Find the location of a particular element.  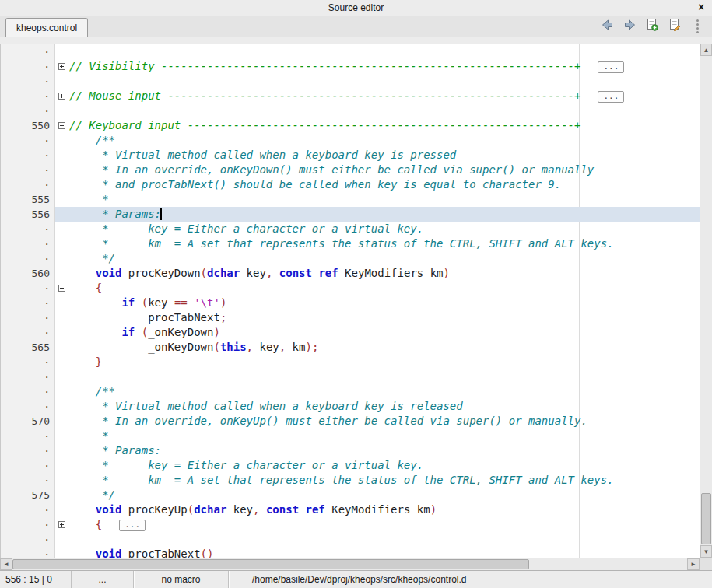

code-line: · if (_onKeyDown) is located at coordinates (350, 333).